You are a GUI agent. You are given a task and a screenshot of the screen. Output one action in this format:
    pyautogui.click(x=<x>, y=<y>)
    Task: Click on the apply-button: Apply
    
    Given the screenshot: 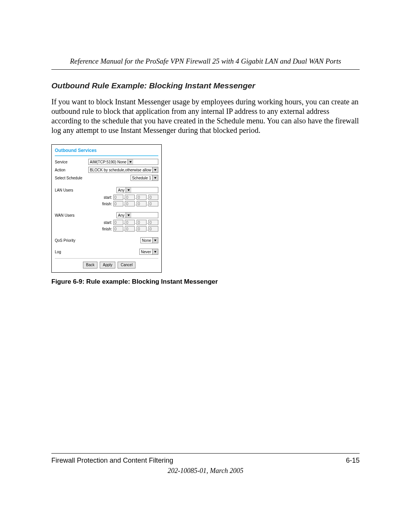 What is the action you would take?
    pyautogui.click(x=107, y=265)
    